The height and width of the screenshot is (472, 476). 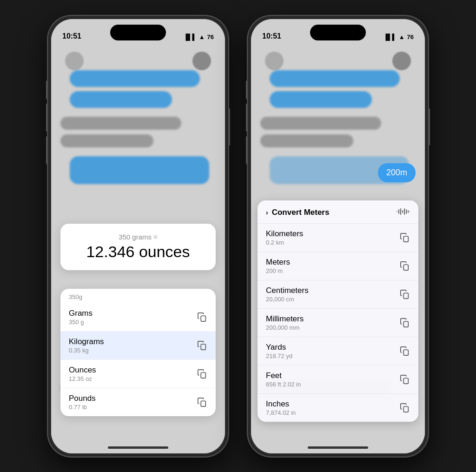 What do you see at coordinates (83, 370) in the screenshot?
I see `unit-name: Ounces` at bounding box center [83, 370].